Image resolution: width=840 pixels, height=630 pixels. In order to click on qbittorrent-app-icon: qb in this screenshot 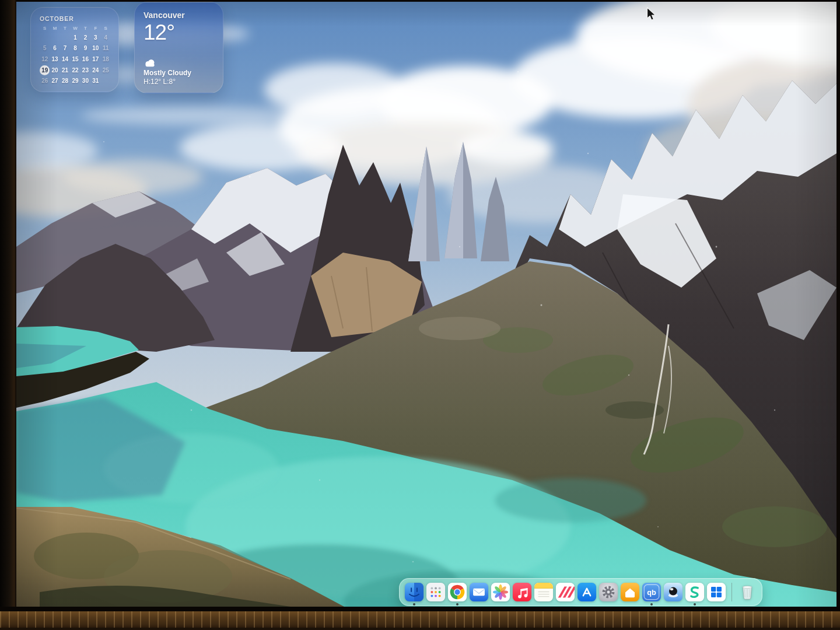, I will do `click(652, 592)`.